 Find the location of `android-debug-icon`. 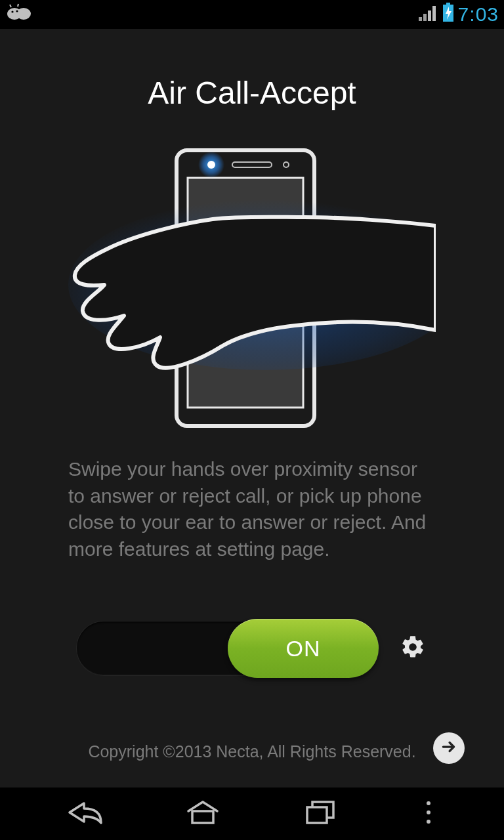

android-debug-icon is located at coordinates (20, 14).